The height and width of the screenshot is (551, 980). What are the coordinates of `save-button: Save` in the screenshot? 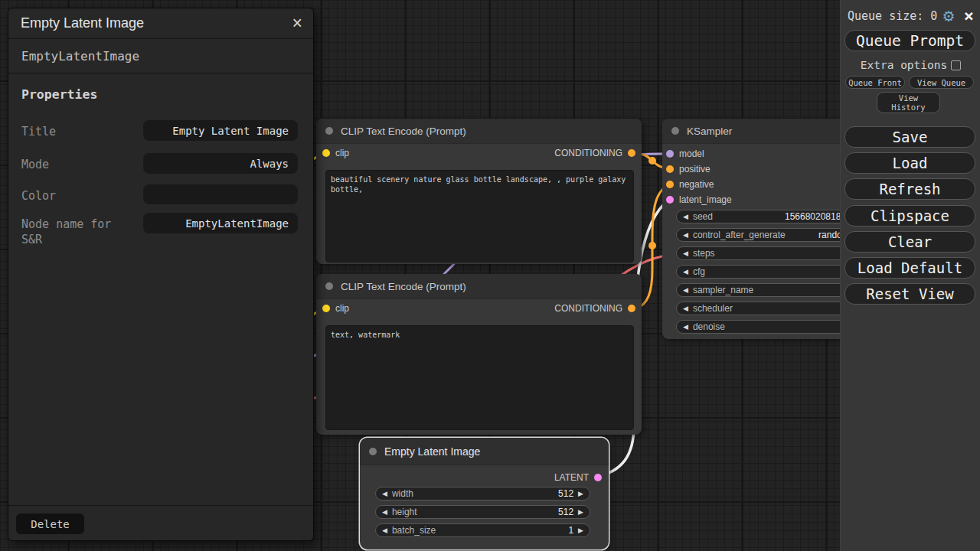 It's located at (910, 137).